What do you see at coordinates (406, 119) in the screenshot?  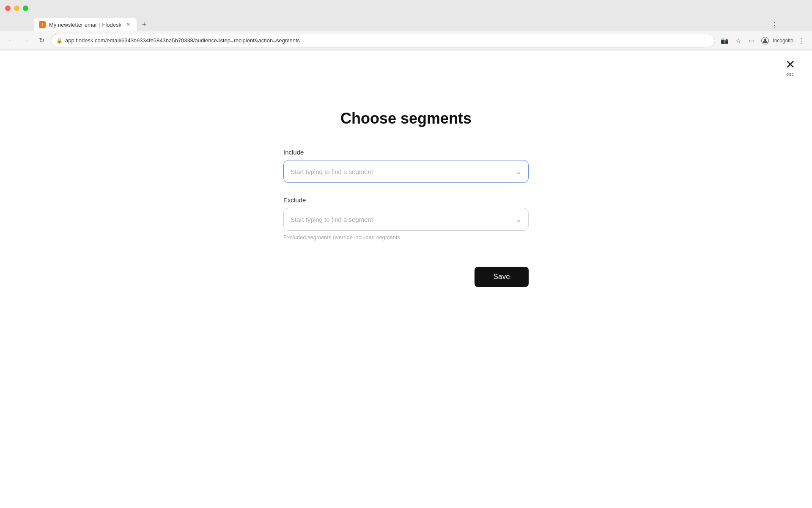 I see `page-title: Choose segments` at bounding box center [406, 119].